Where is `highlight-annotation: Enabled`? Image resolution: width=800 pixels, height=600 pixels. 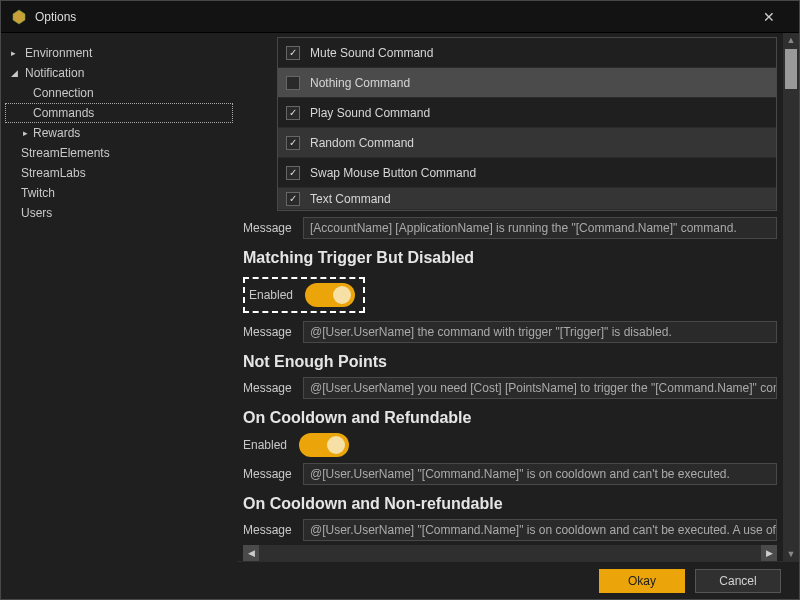
highlight-annotation: Enabled is located at coordinates (304, 295).